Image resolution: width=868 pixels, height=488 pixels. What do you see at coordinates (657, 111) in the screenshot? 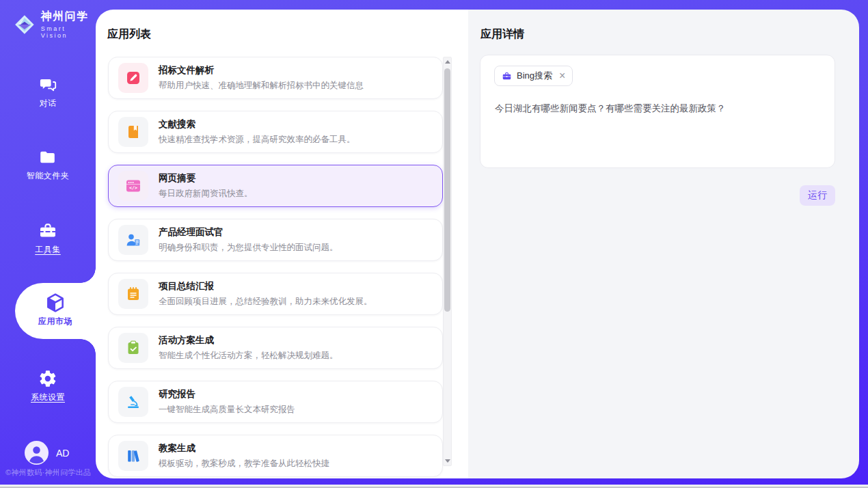
I see `prompt-card: Bing搜索 × 今日湖北有哪些新闻要点？有哪些需要关注的最新政策？` at bounding box center [657, 111].